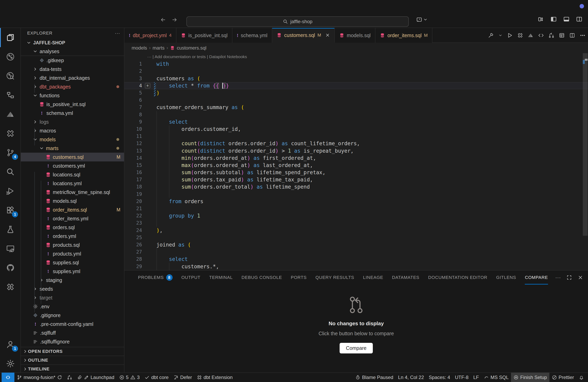 The height and width of the screenshot is (382, 588). Describe the element at coordinates (356, 194) in the screenshot. I see `code-line-19: 19` at that location.